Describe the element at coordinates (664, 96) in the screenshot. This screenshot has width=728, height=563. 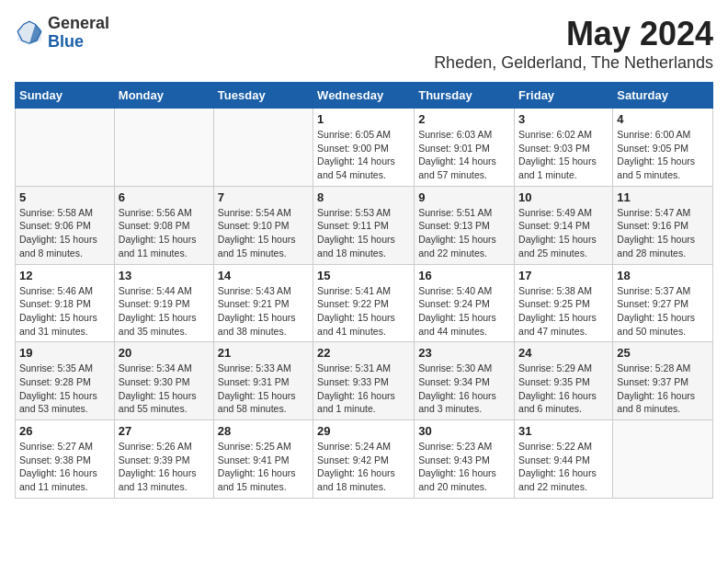
I see `day-of-week-saturday: Saturday` at that location.